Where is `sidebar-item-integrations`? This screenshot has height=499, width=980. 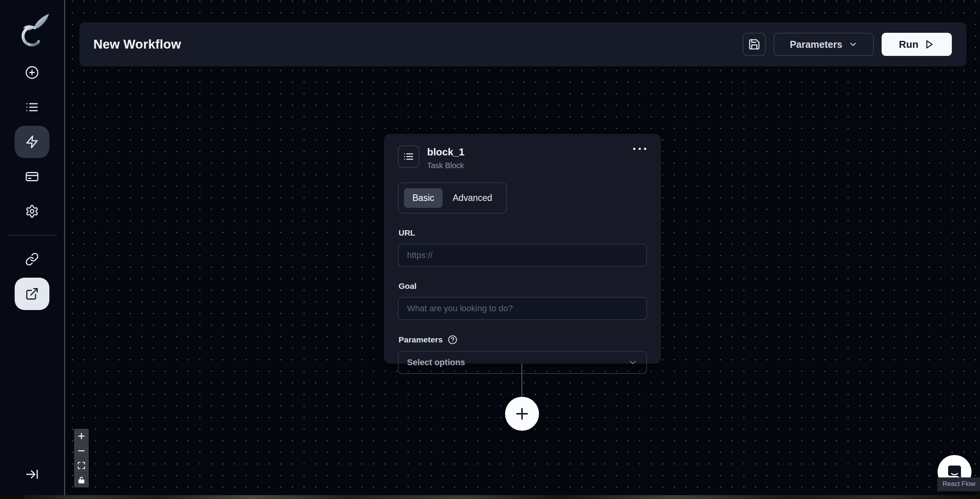 sidebar-item-integrations is located at coordinates (32, 259).